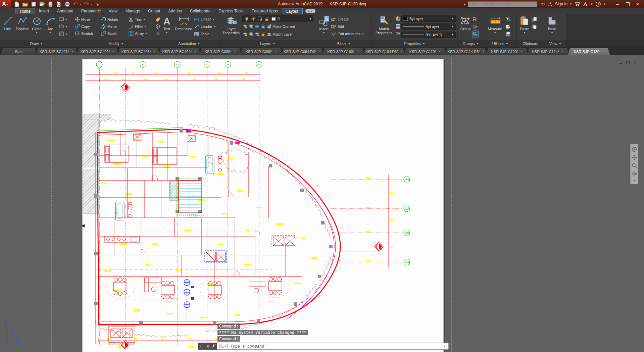 The width and height of the screenshot is (644, 352). What do you see at coordinates (17, 4) in the screenshot?
I see `new-file-icon` at bounding box center [17, 4].